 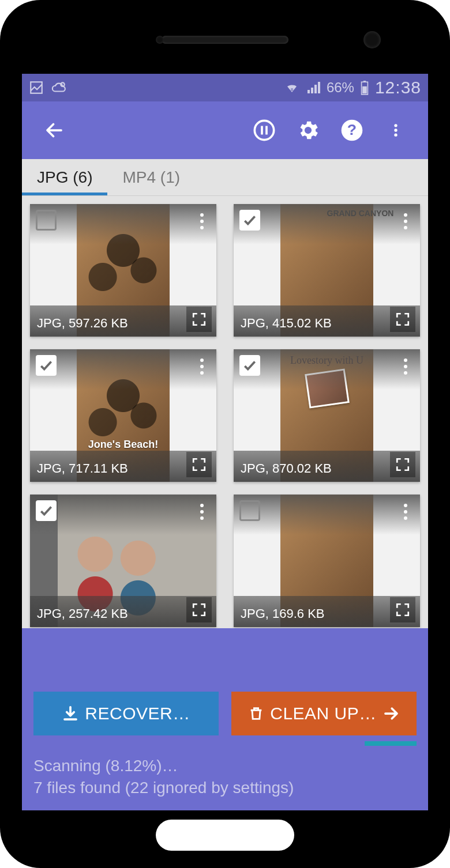 What do you see at coordinates (126, 714) in the screenshot?
I see `recover-button: RECOVER…` at bounding box center [126, 714].